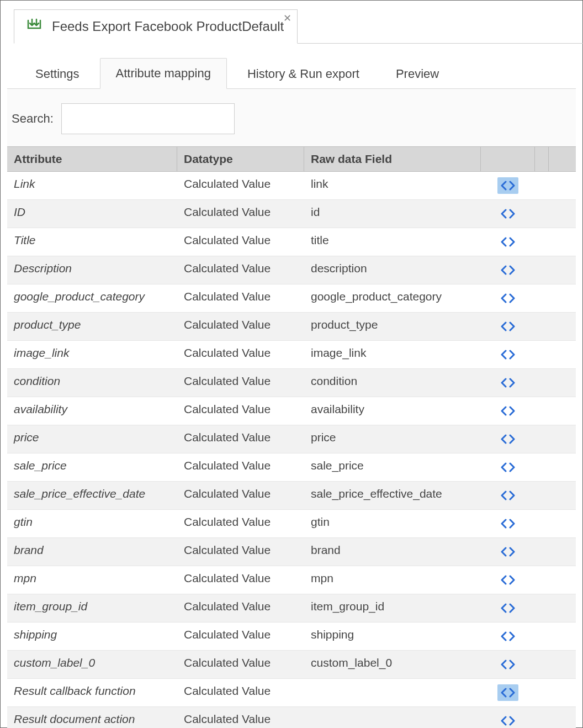 The width and height of the screenshot is (583, 728). Describe the element at coordinates (393, 411) in the screenshot. I see `cell-rawfield: availability` at that location.